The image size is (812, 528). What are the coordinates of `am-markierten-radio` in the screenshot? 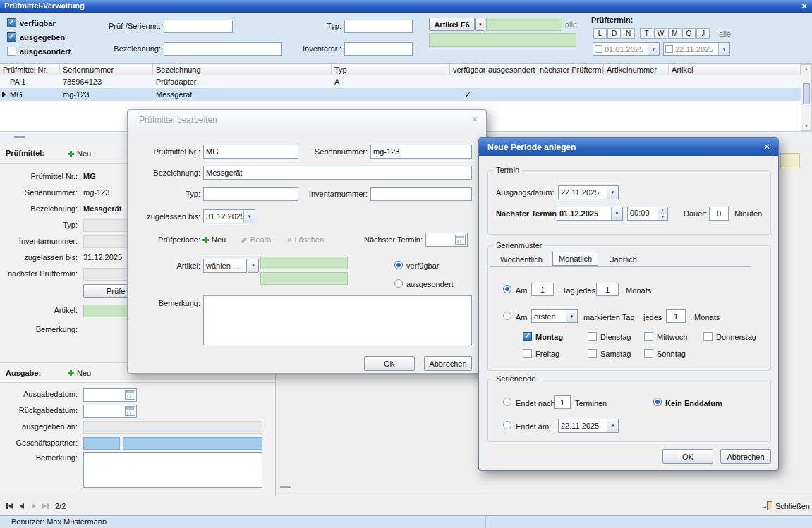 It's located at (507, 316).